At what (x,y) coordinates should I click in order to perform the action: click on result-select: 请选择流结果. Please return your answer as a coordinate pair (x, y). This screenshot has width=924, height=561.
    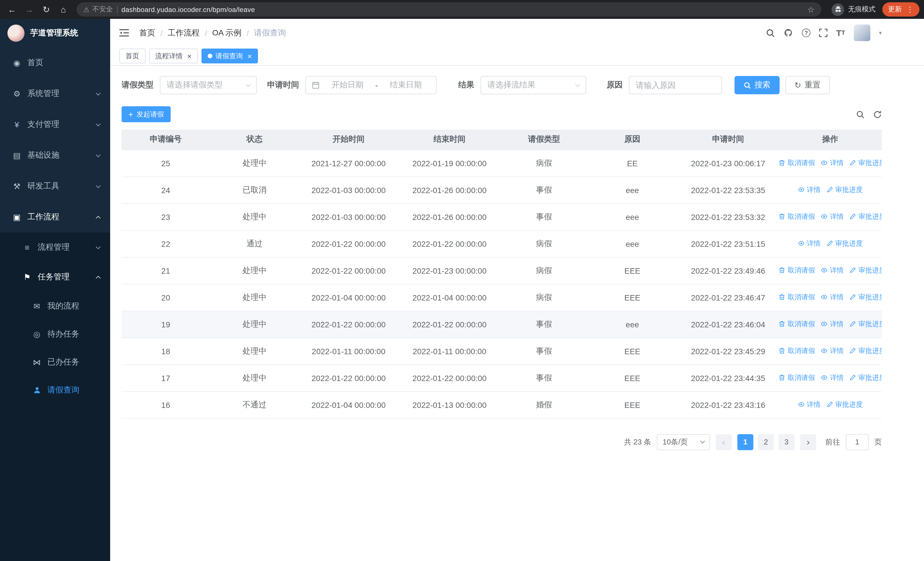
    Looking at the image, I should click on (533, 85).